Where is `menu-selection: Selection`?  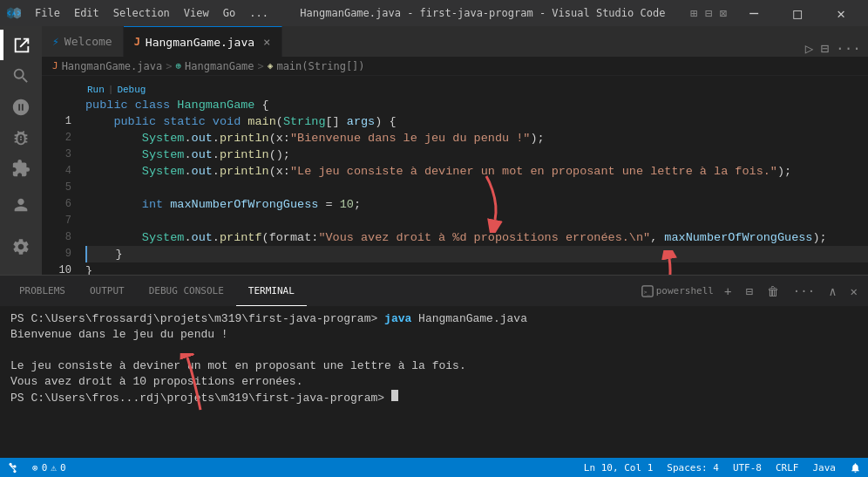
menu-selection: Selection is located at coordinates (141, 13).